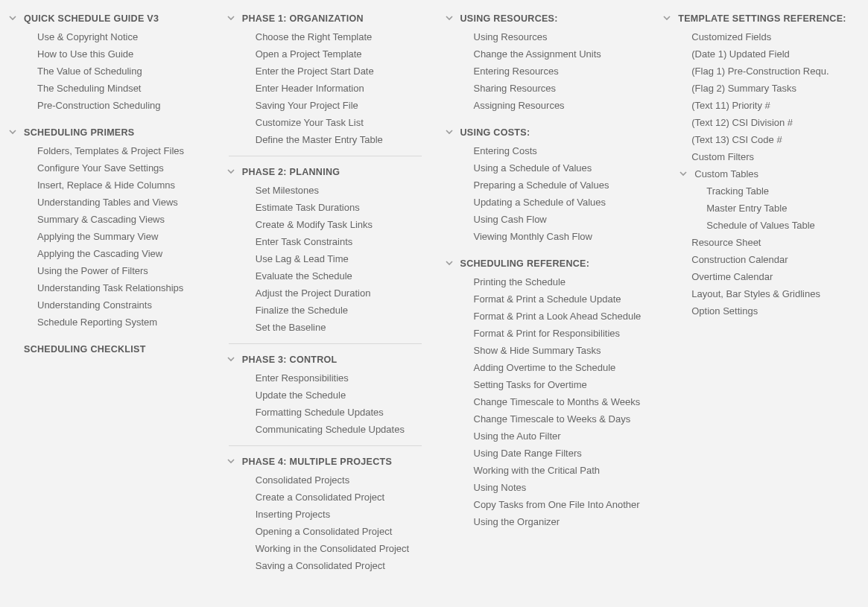 This screenshot has width=868, height=607. What do you see at coordinates (761, 209) in the screenshot?
I see `list-subitem: Master Entry Table` at bounding box center [761, 209].